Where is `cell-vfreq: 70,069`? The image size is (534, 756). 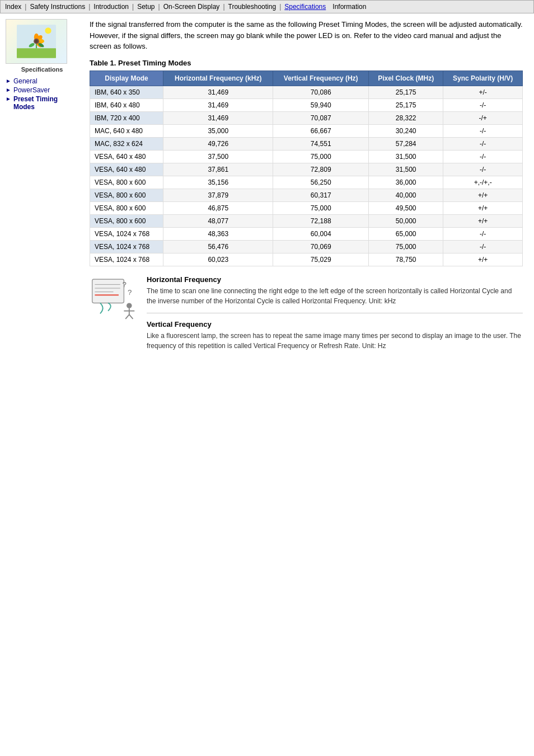 cell-vfreq: 70,069 is located at coordinates (321, 246).